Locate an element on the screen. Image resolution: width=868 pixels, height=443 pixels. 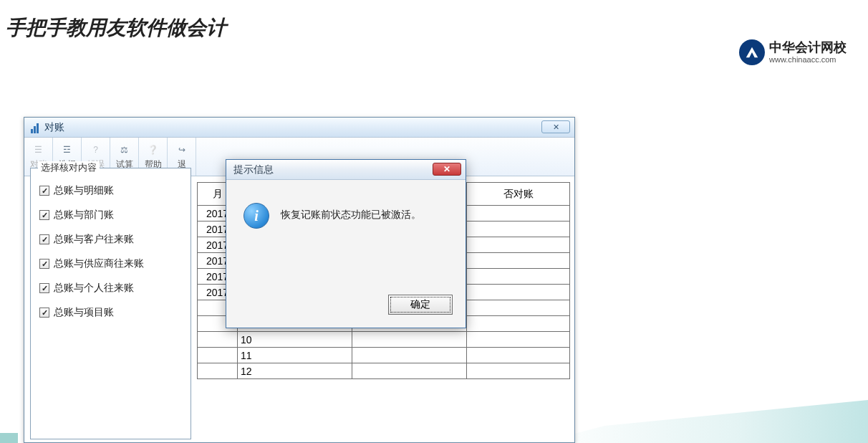
help-icon: ❔ is located at coordinates (153, 150).